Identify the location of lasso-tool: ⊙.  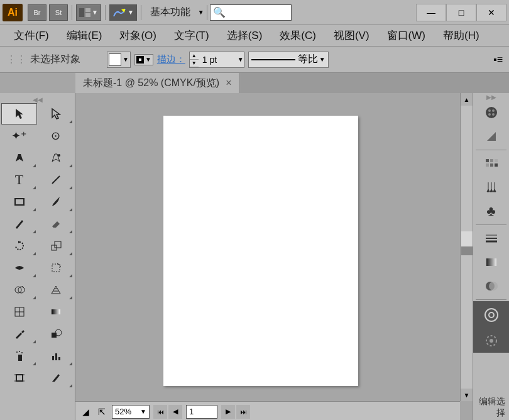
(55, 136).